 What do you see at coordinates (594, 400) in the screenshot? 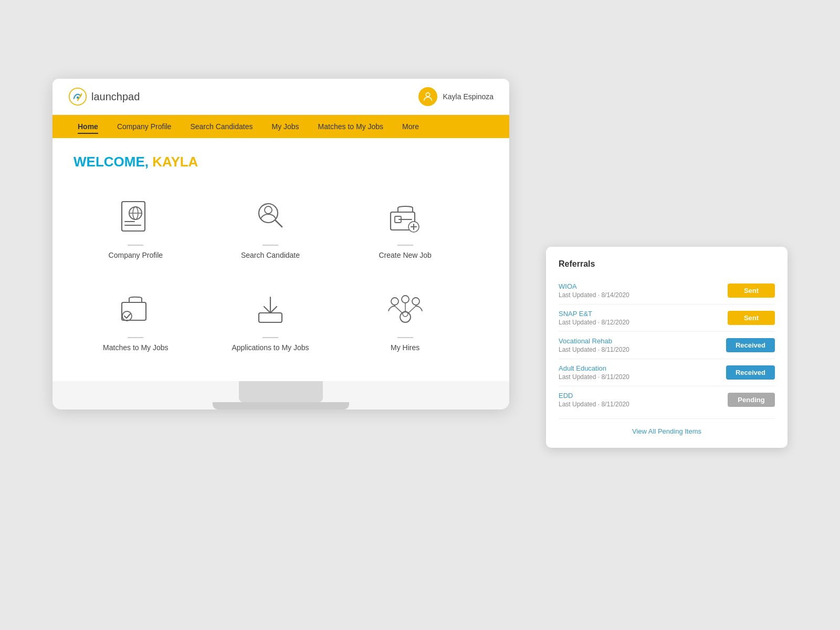
I see `referral-info-edd: EDD Last Updated · 8/11/2020` at bounding box center [594, 400].